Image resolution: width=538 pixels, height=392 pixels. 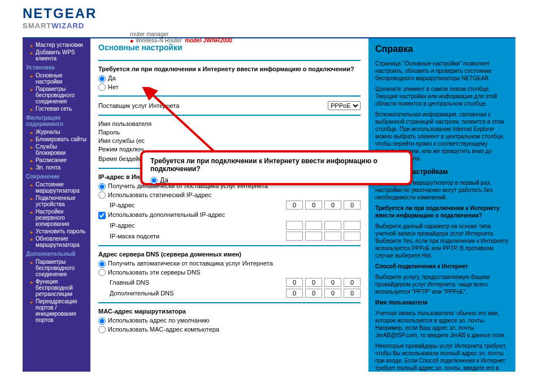 I want to click on sidebar-item-repeater: Функция беспроводной ретрансляции, so click(x=57, y=288).